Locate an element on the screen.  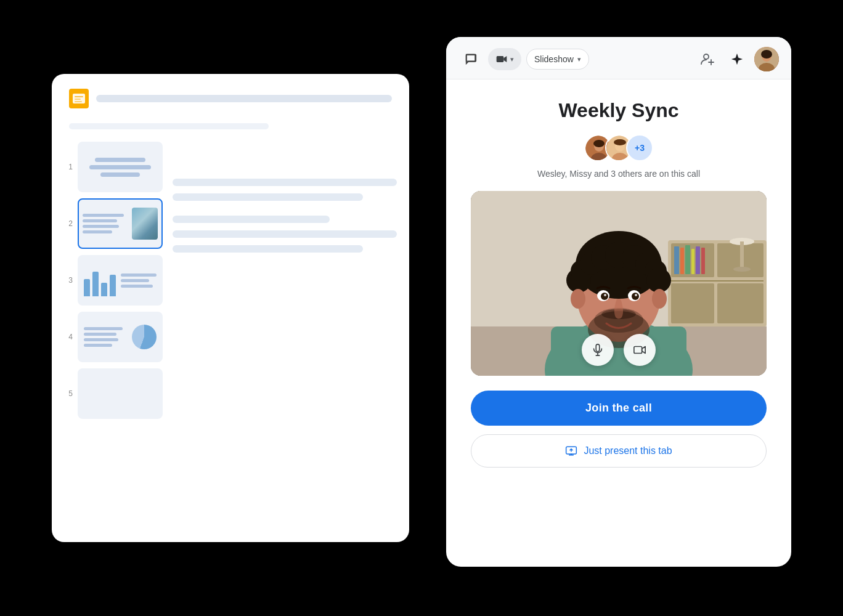
join-call-button: Join the call is located at coordinates (619, 408).